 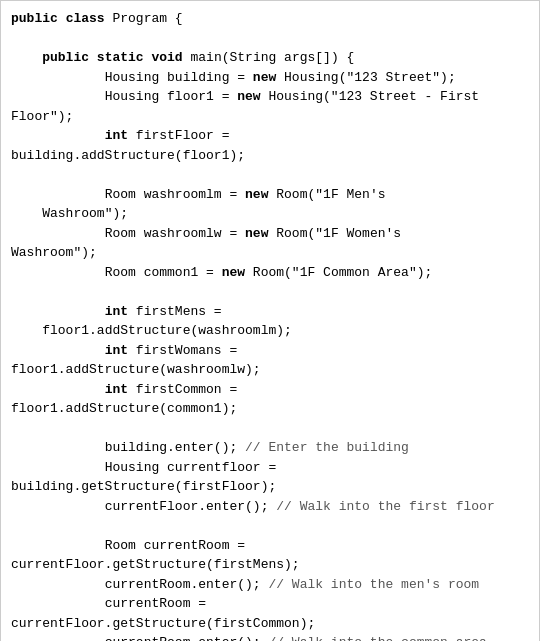 What do you see at coordinates (182, 58) in the screenshot?
I see `code-line: public static void main(String args[]) {` at bounding box center [182, 58].